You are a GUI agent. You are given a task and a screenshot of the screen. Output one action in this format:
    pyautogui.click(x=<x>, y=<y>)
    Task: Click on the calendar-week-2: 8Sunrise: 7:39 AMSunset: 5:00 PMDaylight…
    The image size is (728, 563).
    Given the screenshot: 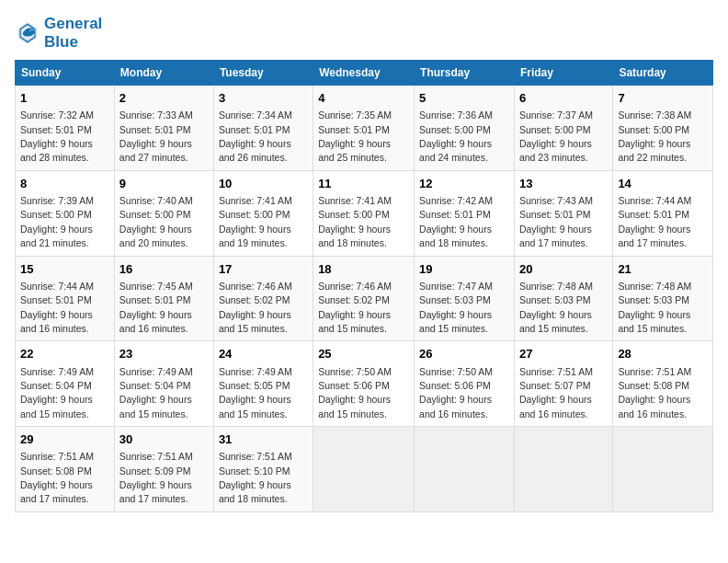 What is the action you would take?
    pyautogui.click(x=364, y=213)
    